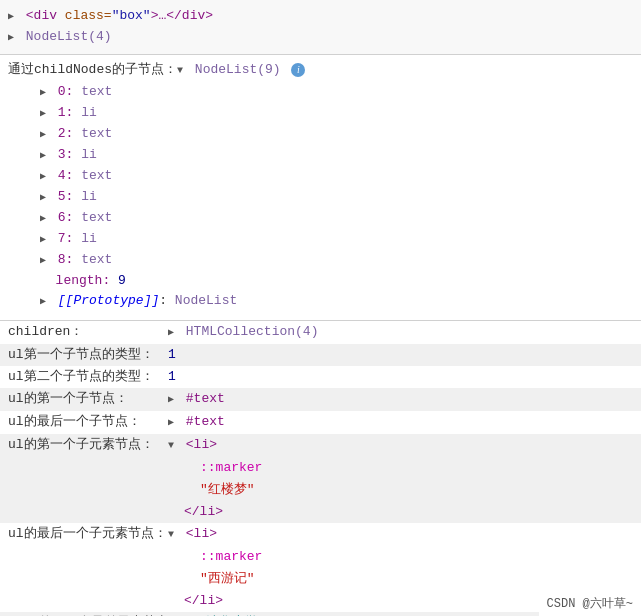 This screenshot has width=641, height=616. I want to click on first-element-text-row: "红楼梦", so click(320, 490).